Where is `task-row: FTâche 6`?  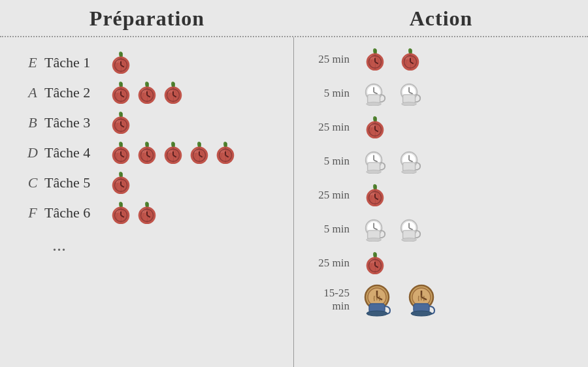
task-row: FTâche 6 is located at coordinates (153, 213).